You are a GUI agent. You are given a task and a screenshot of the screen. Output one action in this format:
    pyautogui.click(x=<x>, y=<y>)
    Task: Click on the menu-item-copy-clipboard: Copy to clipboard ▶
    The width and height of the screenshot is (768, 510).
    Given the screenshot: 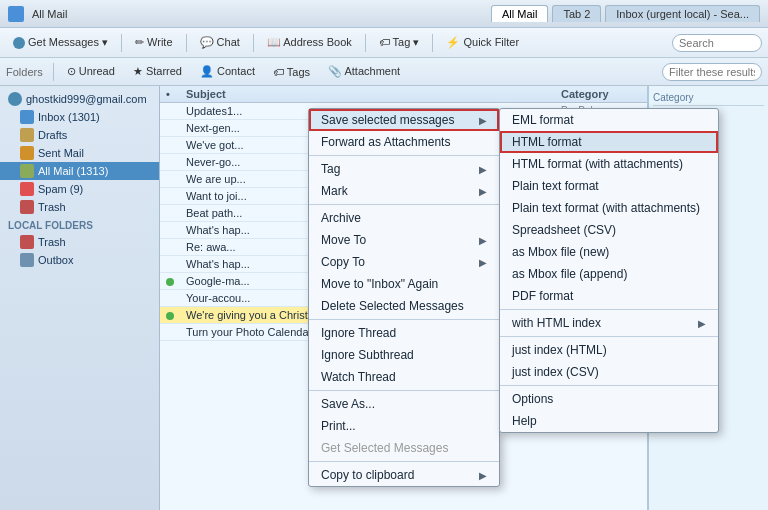 What is the action you would take?
    pyautogui.click(x=404, y=475)
    